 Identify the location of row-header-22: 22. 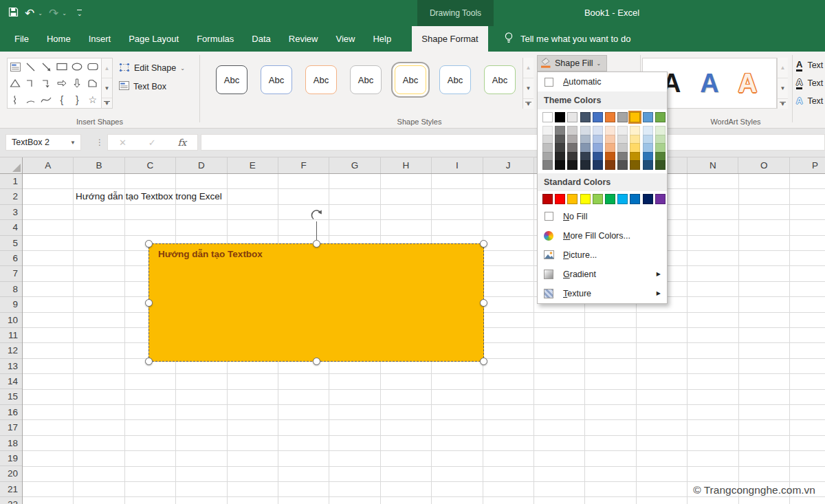
(11, 501).